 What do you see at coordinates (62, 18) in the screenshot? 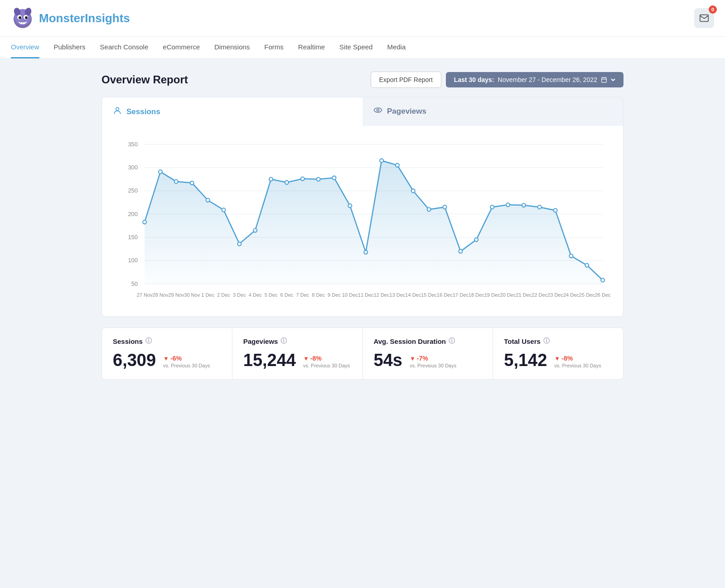
I see `logo-text-black: Monster` at bounding box center [62, 18].